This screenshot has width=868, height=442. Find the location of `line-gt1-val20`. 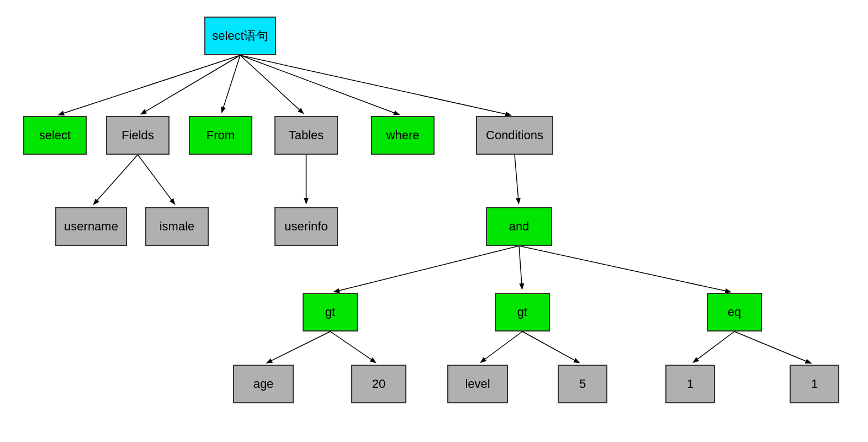

line-gt1-val20 is located at coordinates (352, 347).